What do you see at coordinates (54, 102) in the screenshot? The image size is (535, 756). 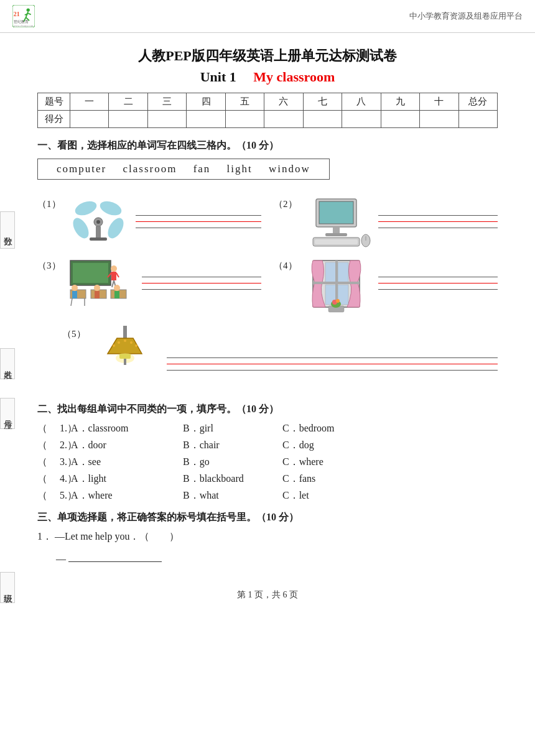 I see `cell-tihao: 题号` at bounding box center [54, 102].